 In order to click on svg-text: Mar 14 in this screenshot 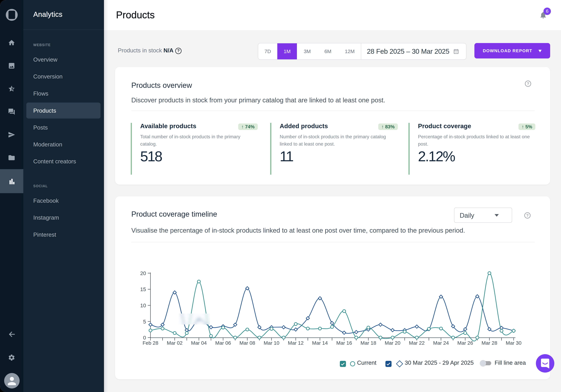, I will do `click(320, 343)`.